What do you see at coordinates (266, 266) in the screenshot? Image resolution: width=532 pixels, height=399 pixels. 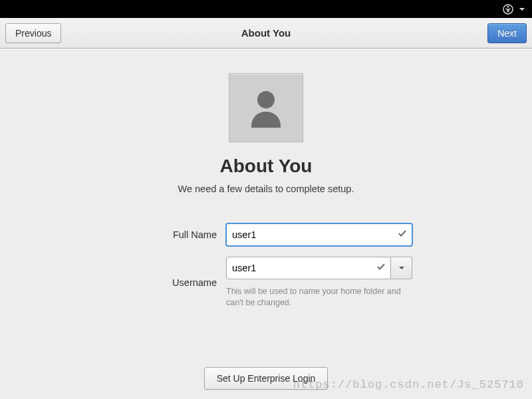 I see `user-form: Full Name Username This will be used` at bounding box center [266, 266].